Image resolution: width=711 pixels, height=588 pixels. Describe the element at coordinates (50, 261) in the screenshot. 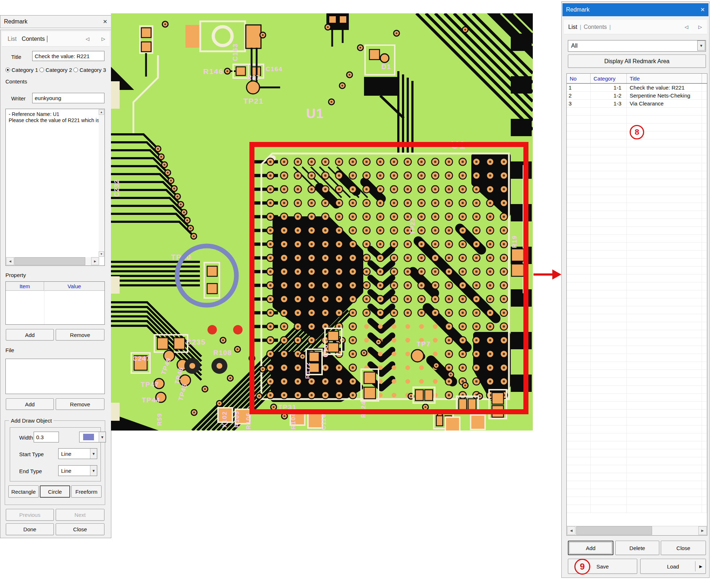

I see `hscroll-thumb` at that location.